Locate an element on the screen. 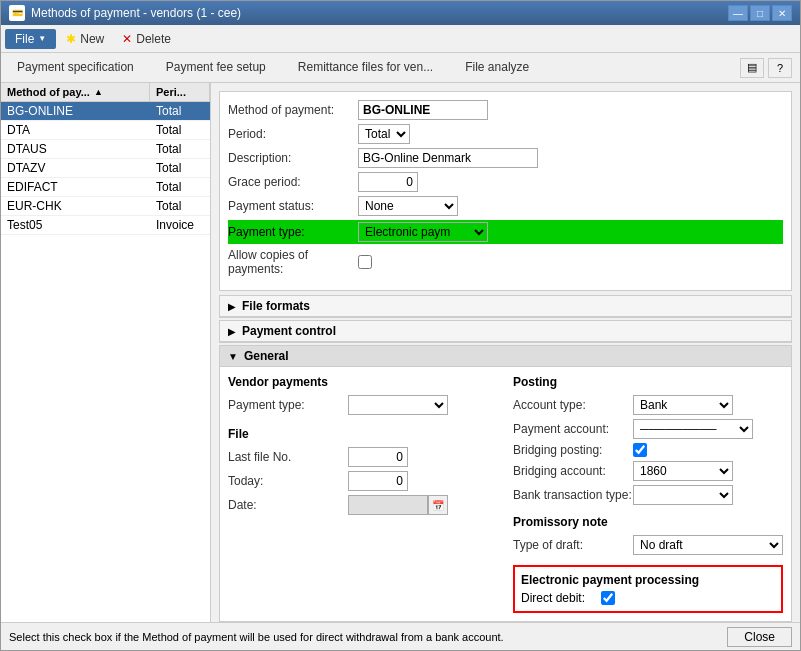  vendor-payment-type-select is located at coordinates (398, 405).